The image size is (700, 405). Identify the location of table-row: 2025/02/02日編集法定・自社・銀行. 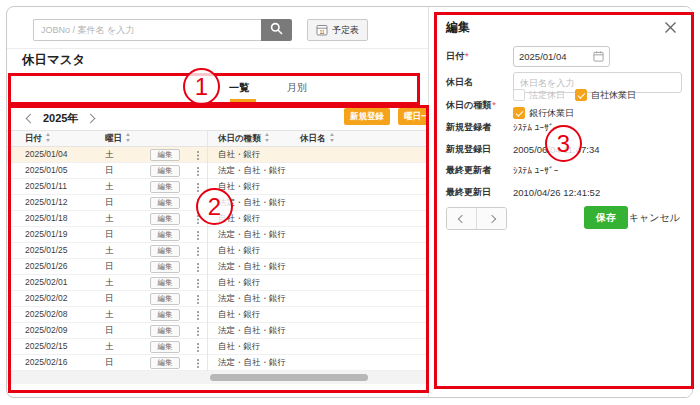
(218, 299).